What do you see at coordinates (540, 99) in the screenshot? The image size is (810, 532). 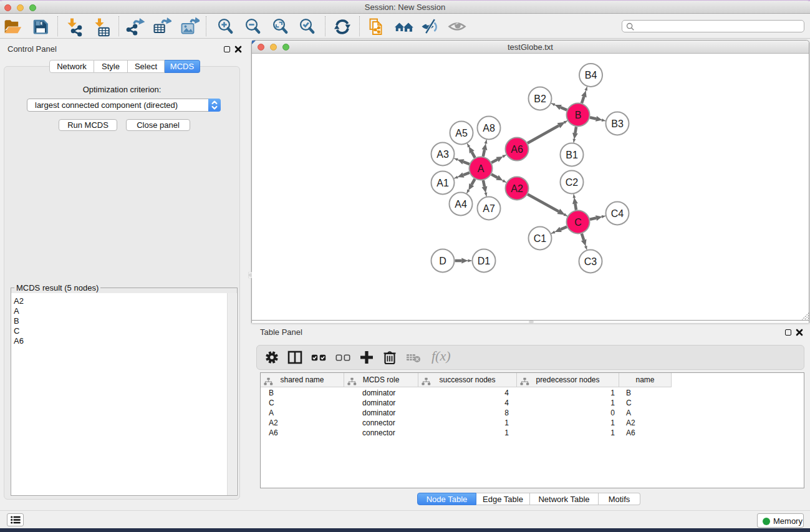 I see `svg-text: B2` at bounding box center [540, 99].